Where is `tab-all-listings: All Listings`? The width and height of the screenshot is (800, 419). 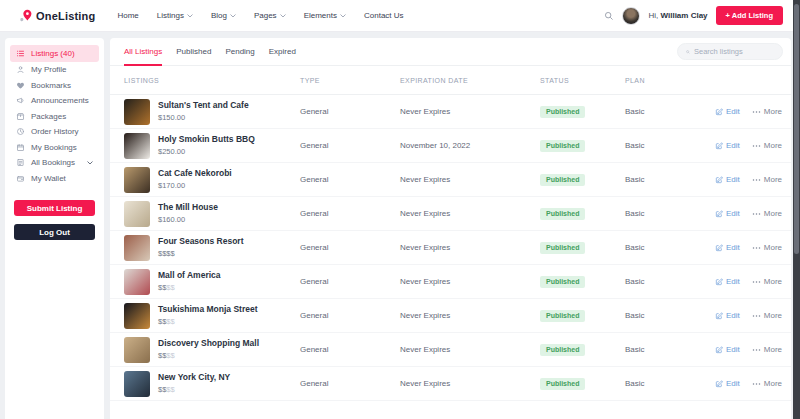 tab-all-listings: All Listings is located at coordinates (143, 52).